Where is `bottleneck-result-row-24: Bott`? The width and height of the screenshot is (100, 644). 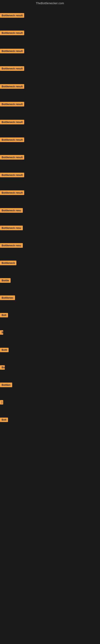 bottleneck-result-row-24: Bott is located at coordinates (50, 420).